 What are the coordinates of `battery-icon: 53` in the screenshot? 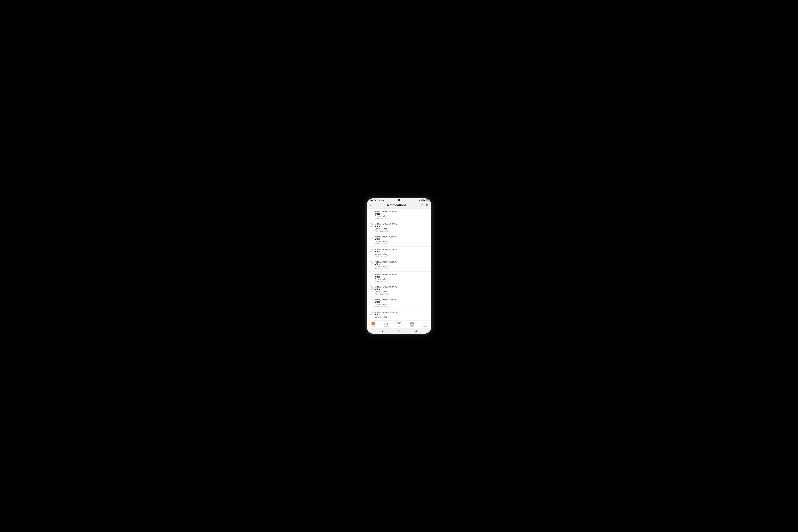 It's located at (427, 200).